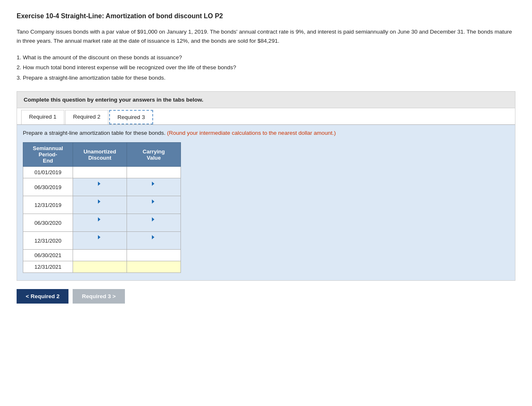 The image size is (532, 406). What do you see at coordinates (266, 78) in the screenshot?
I see `question-3: 3. Prepare a straight-line amortization …` at bounding box center [266, 78].